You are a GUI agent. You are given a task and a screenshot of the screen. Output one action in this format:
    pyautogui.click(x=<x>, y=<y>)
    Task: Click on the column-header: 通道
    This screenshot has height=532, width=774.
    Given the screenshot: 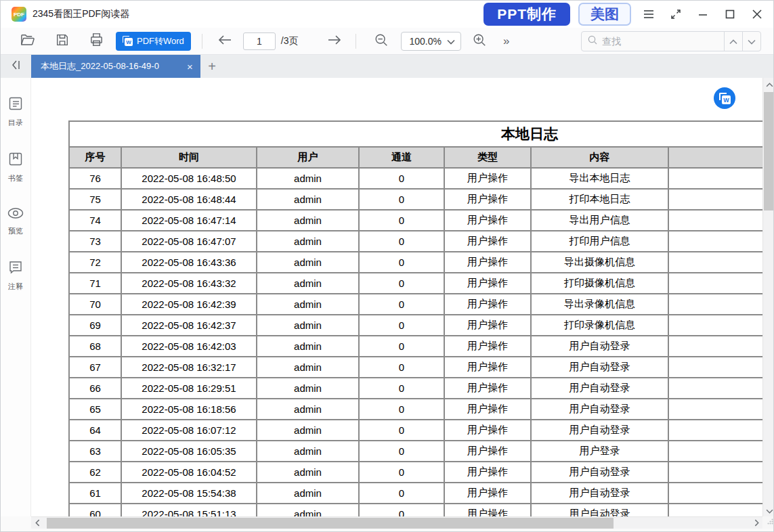 What is the action you would take?
    pyautogui.click(x=402, y=157)
    